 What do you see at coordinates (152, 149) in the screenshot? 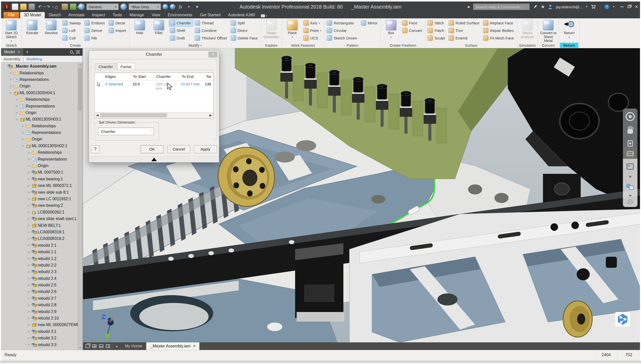
I see `ok-button: OK` at bounding box center [152, 149].